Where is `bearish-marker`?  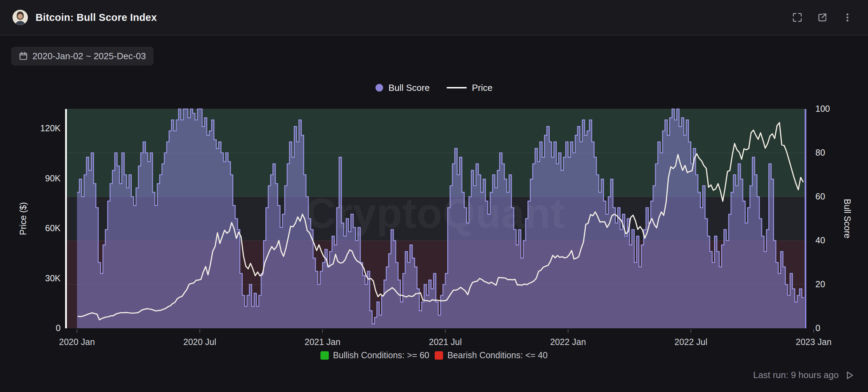
bearish-marker is located at coordinates (439, 355).